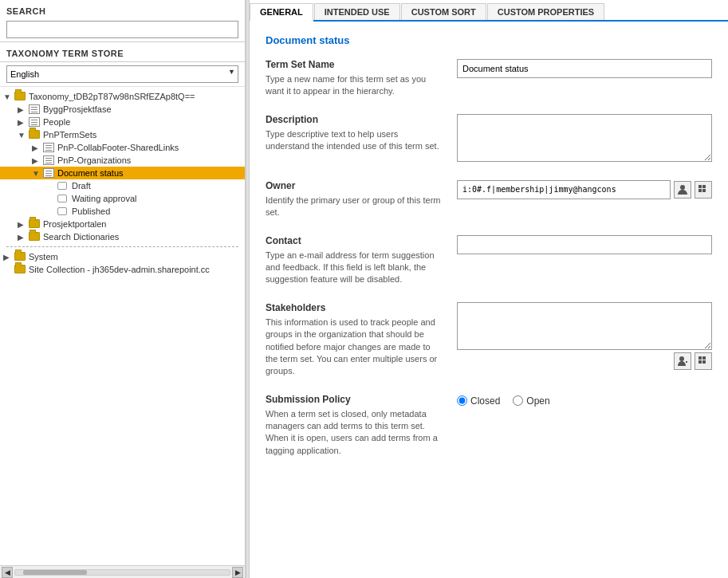 The height and width of the screenshot is (578, 728). What do you see at coordinates (7, 572) in the screenshot?
I see `scroll-left-arrow: ◀` at bounding box center [7, 572].